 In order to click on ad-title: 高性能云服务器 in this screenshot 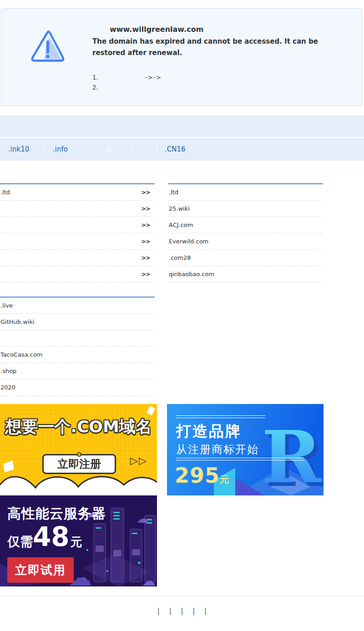, I will do `click(56, 514)`.